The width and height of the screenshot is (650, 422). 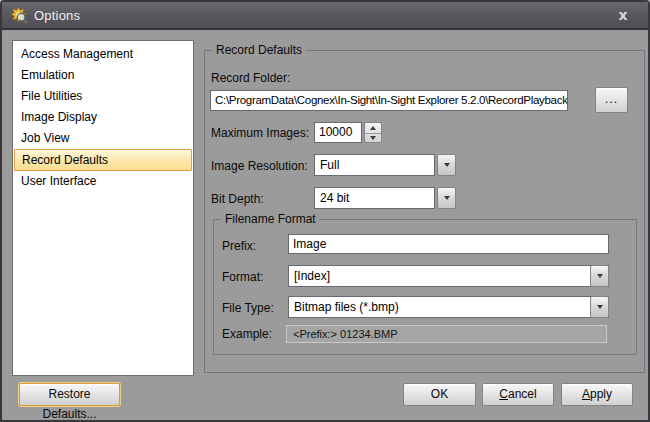 I want to click on maximum-images-label: Maximum Images:, so click(x=260, y=133).